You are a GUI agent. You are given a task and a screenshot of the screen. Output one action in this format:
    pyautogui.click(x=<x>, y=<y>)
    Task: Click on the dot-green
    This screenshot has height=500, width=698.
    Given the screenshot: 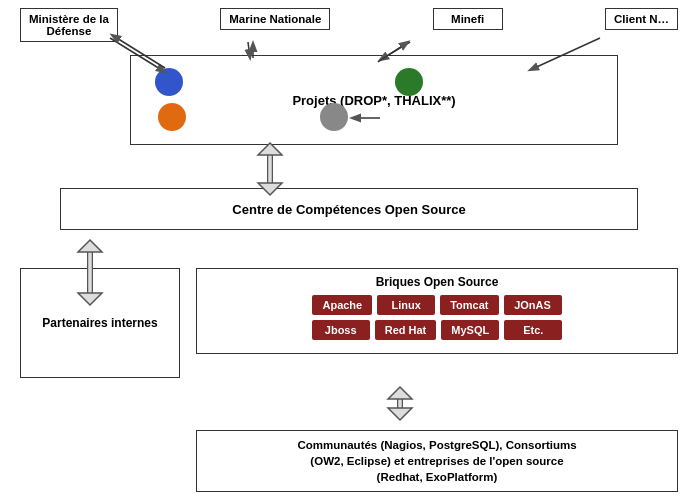 What is the action you would take?
    pyautogui.click(x=409, y=82)
    